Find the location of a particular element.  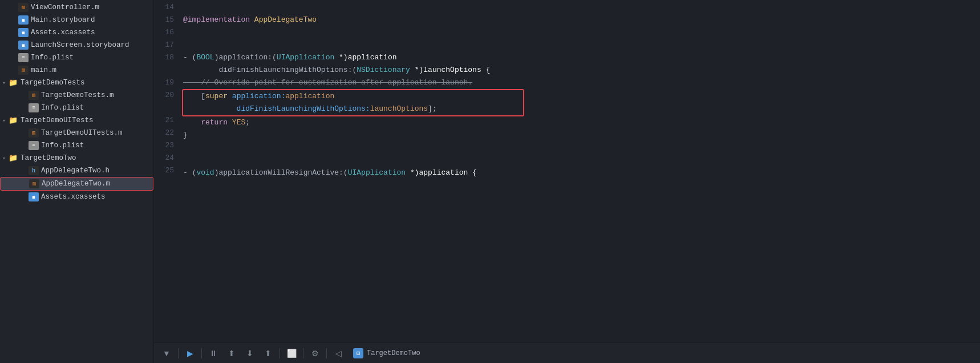

sidebar-item-label: TargetDemoTests.m is located at coordinates (78, 95).